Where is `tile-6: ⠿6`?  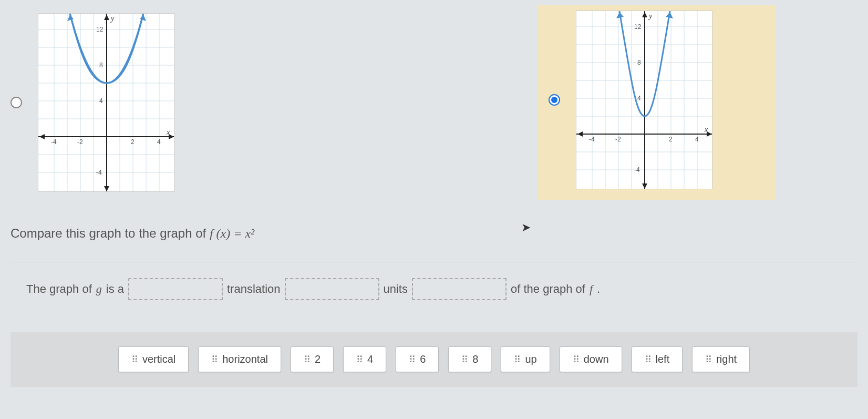
tile-6: ⠿6 is located at coordinates (417, 360).